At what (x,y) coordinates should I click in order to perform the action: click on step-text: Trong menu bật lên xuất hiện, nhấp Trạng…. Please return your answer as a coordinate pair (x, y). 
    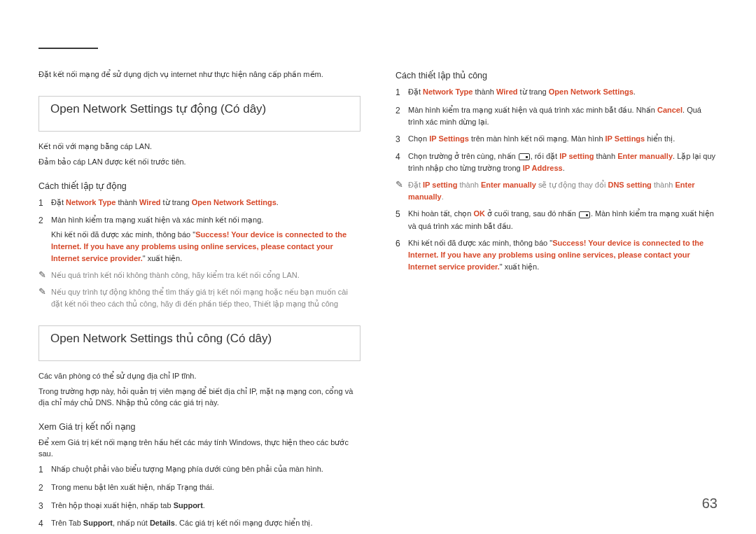
    Looking at the image, I should click on (206, 489).